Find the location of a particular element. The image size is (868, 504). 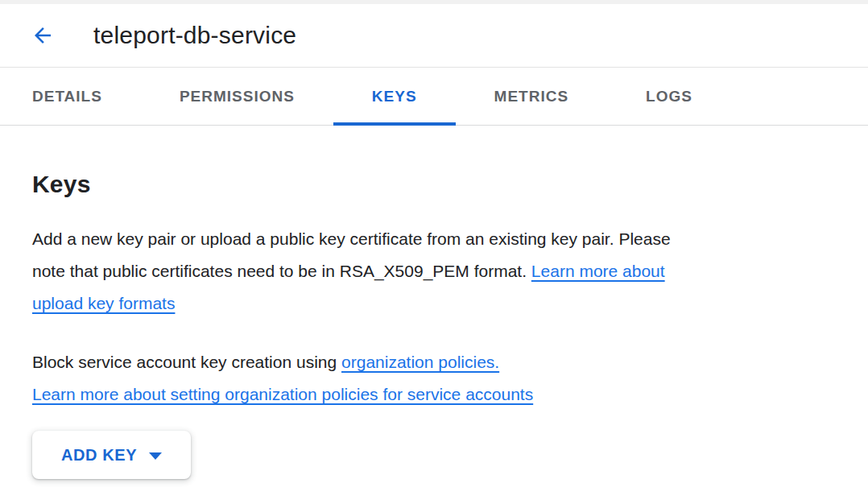

block-note-line-1: Block service account key creation using… is located at coordinates (427, 362).